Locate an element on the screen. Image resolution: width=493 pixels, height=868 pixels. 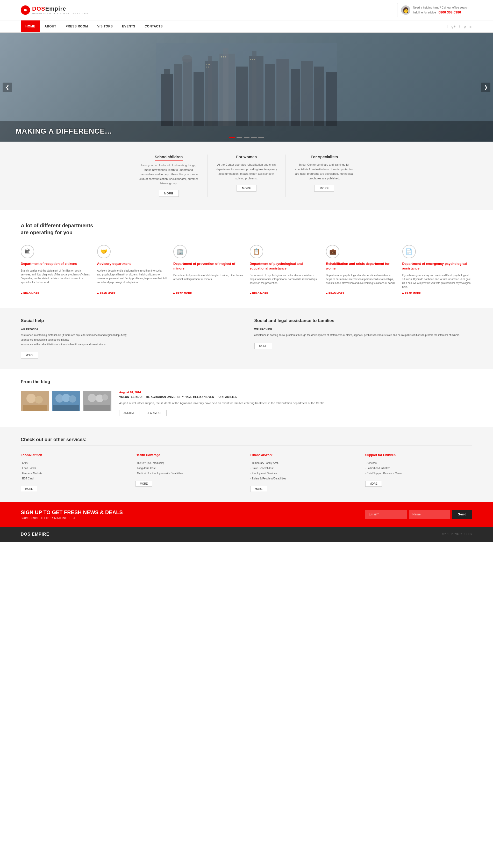
logo-text: DOSEmpire DEPARTMENT OF SOCIAL SERVICES is located at coordinates (60, 10).